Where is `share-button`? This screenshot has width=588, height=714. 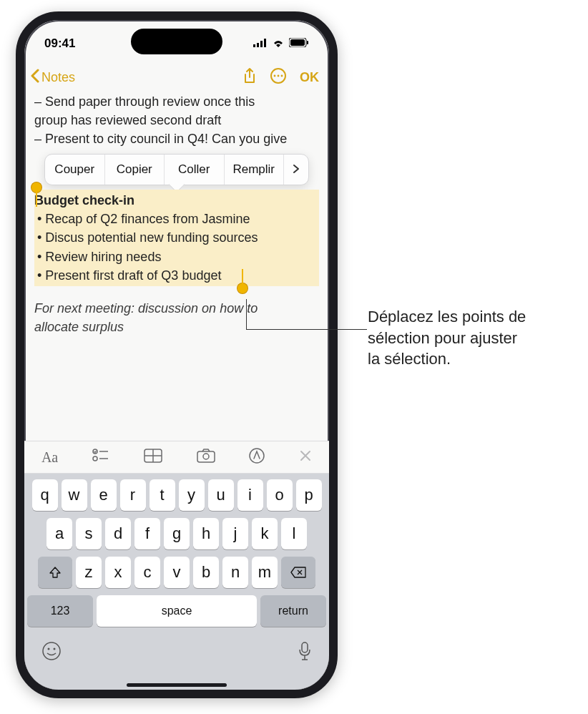 share-button is located at coordinates (250, 77).